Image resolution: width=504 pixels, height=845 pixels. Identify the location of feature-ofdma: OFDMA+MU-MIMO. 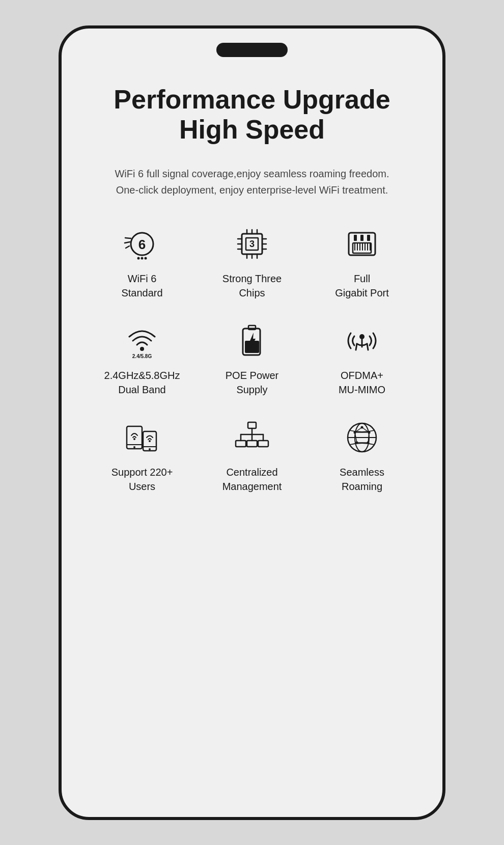
(362, 359).